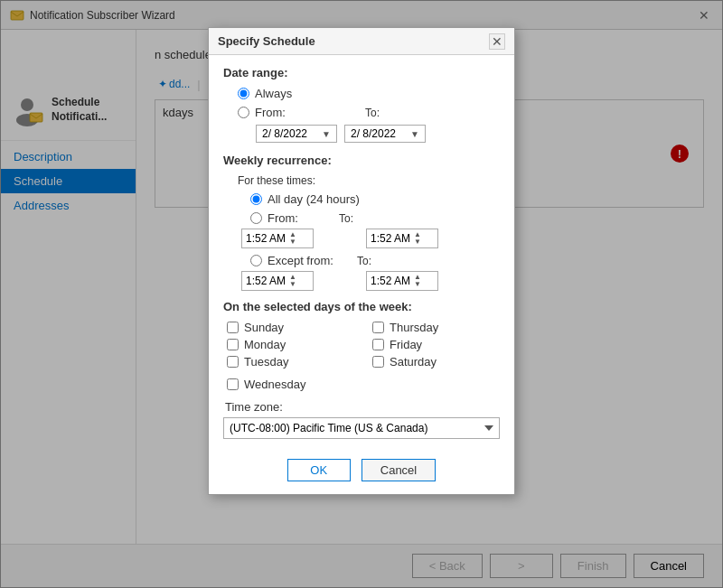  I want to click on allday-radio-row: All day (24 hours), so click(375, 199).